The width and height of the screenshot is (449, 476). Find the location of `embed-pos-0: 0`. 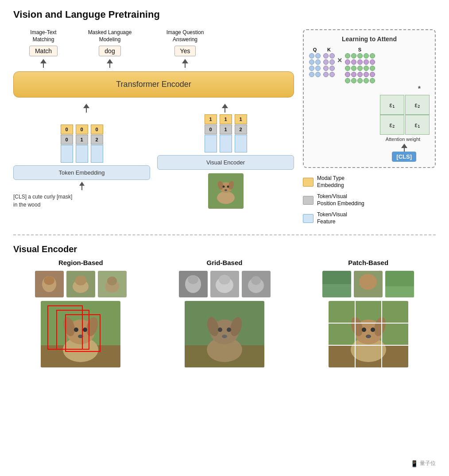

embed-pos-0: 0 is located at coordinates (67, 140).